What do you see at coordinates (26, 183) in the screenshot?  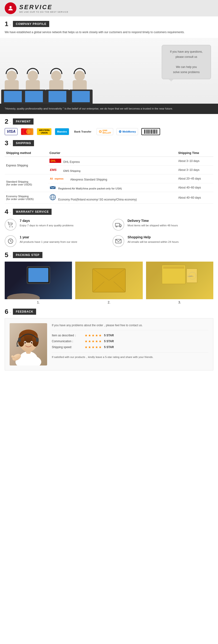 I see `method-standard: Standard Shipping(for order over USD5)` at bounding box center [26, 183].